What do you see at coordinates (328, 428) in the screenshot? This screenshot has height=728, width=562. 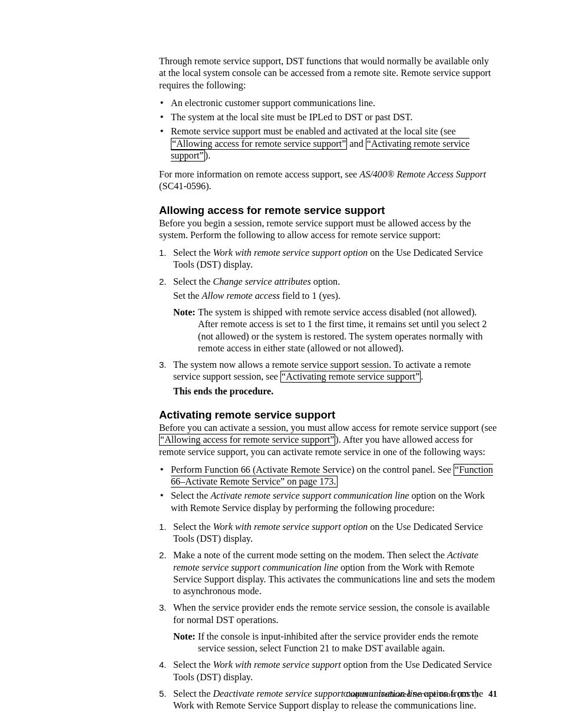 I see `text: Before you can activate a session, you m…` at bounding box center [328, 428].